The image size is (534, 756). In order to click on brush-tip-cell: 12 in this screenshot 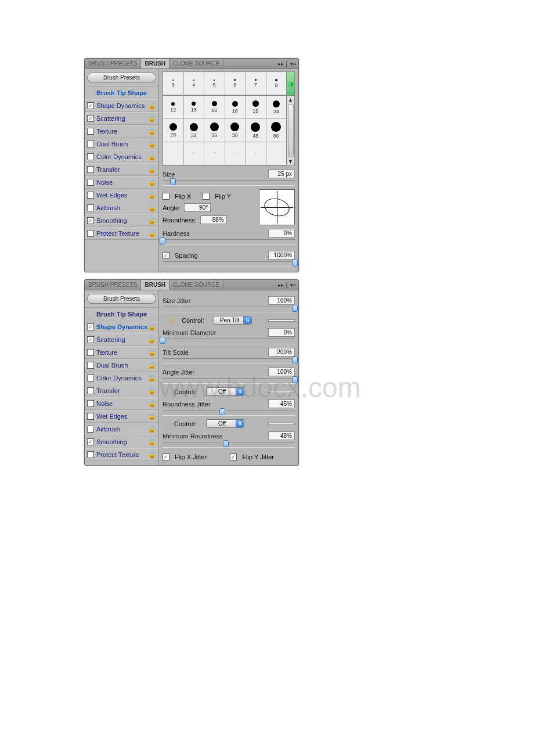, I will do `click(174, 107)`.